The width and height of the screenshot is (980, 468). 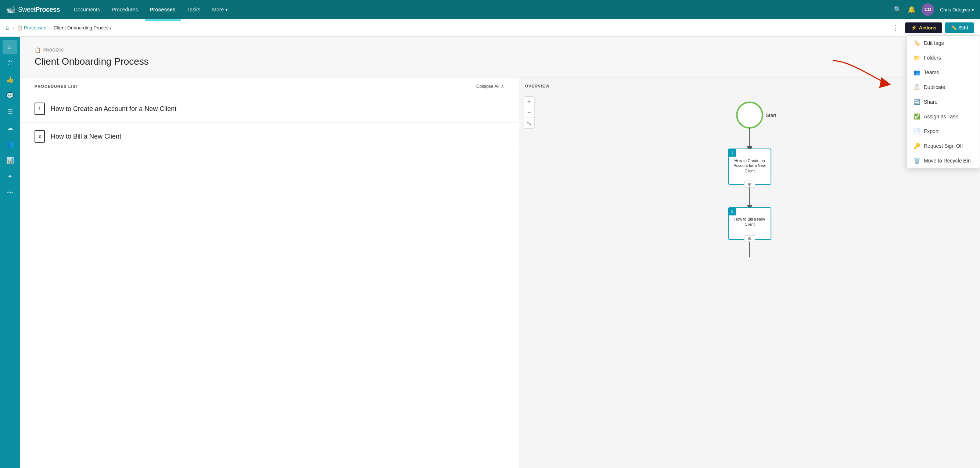 What do you see at coordinates (27, 10) in the screenshot?
I see `logo-sweet: Sweet` at bounding box center [27, 10].